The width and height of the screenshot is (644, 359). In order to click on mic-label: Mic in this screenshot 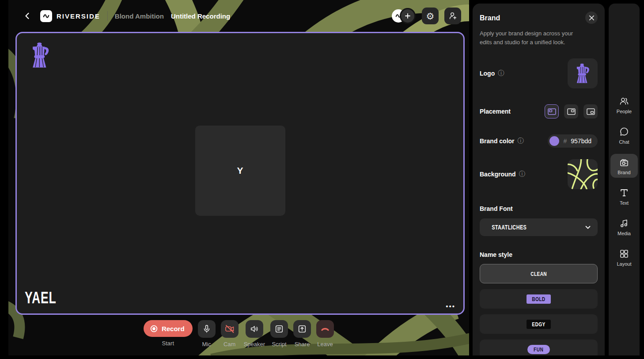, I will do `click(207, 344)`.